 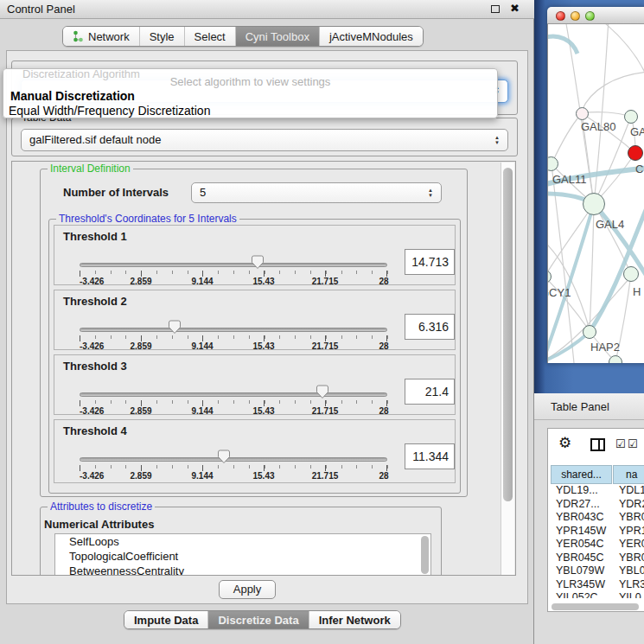 What do you see at coordinates (596, 194) in the screenshot?
I see `network-canvas: GAL80 GA C GAL11 GAL4 GCY1 H HAP2` at bounding box center [596, 194].